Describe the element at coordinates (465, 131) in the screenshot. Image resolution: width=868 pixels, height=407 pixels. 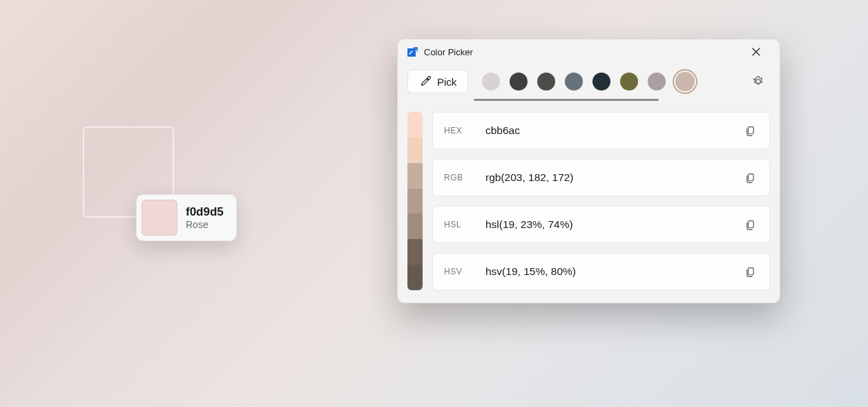
I see `format-label: HEX` at that location.